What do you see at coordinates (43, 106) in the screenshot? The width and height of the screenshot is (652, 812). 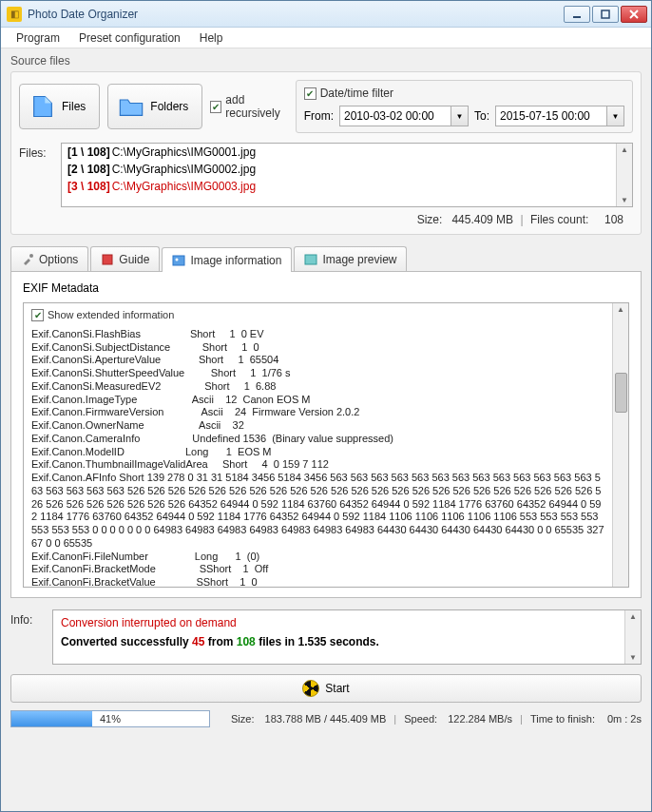 I see `files-icon` at bounding box center [43, 106].